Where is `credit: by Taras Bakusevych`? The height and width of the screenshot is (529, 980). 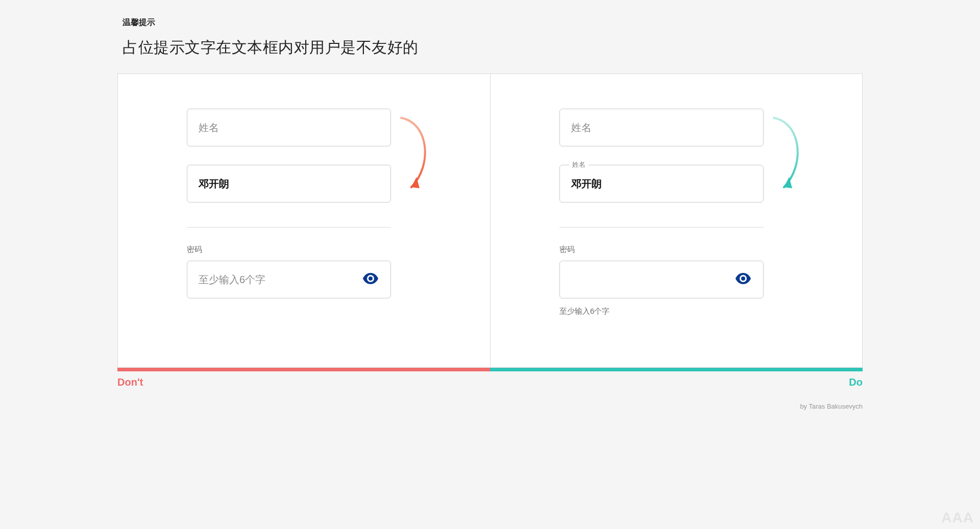 credit: by Taras Bakusevych is located at coordinates (490, 406).